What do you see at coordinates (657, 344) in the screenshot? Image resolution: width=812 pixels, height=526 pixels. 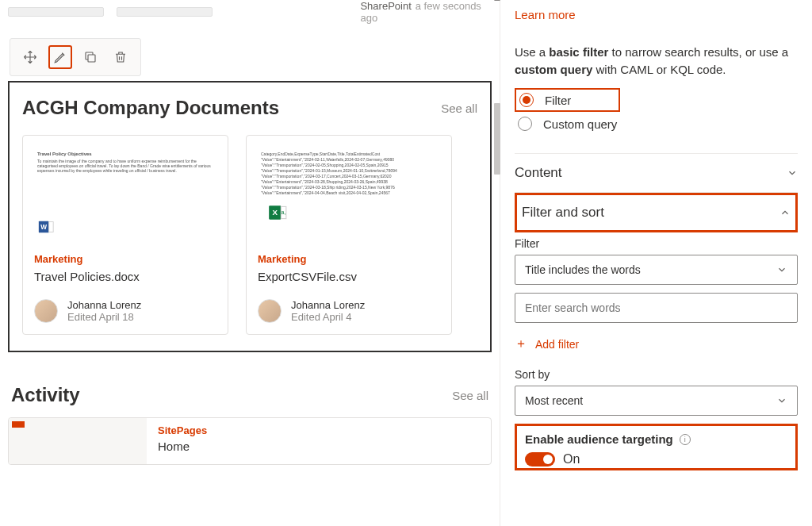 I see `add-filter-button: ＋ Add filter` at bounding box center [657, 344].